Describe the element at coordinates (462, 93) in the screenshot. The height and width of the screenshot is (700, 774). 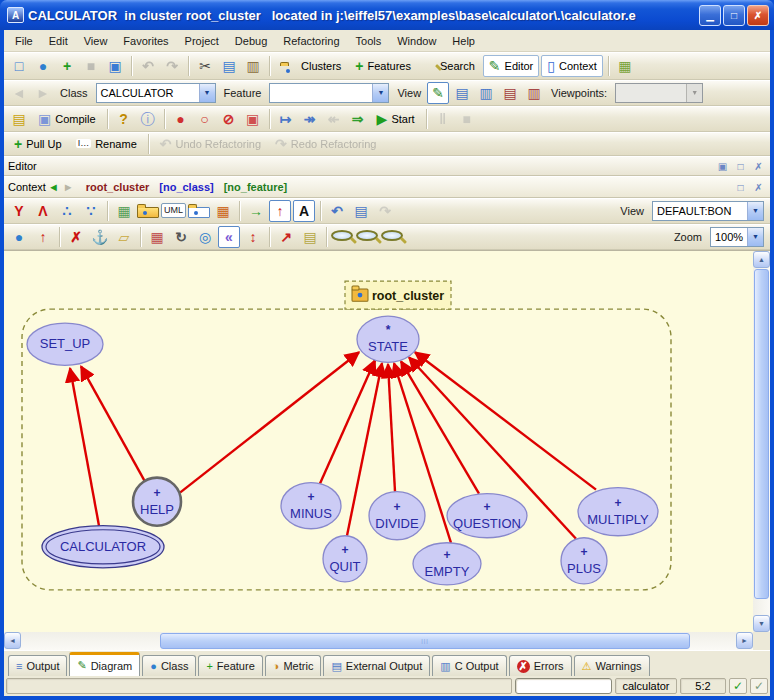
I see `view-clickable-icon: ▤` at that location.